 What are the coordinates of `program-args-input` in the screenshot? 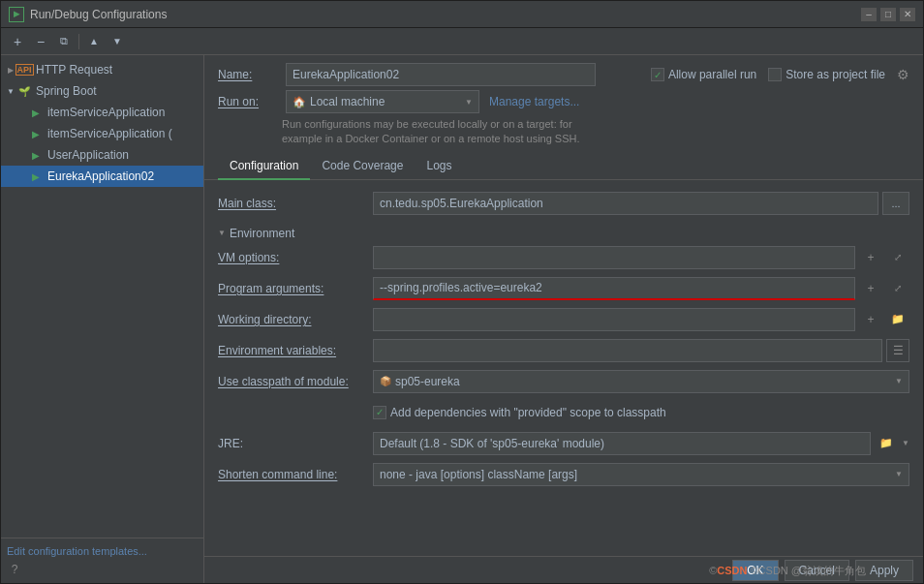 It's located at (614, 289).